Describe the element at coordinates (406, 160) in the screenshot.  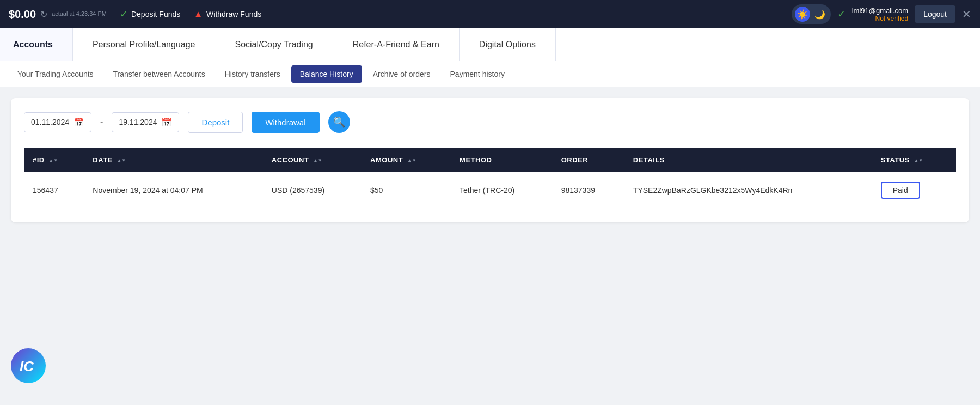
I see `th-amount: AMOUNT ▲▼` at that location.